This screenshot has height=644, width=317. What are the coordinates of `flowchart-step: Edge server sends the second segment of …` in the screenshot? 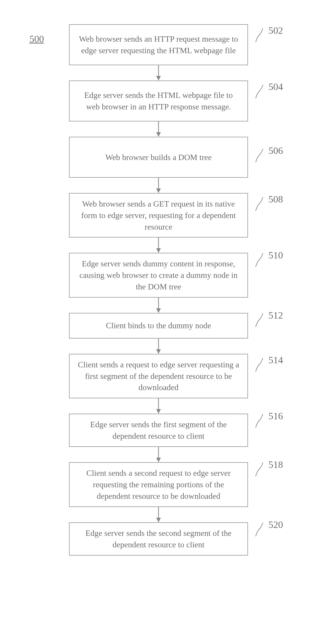 It's located at (158, 539).